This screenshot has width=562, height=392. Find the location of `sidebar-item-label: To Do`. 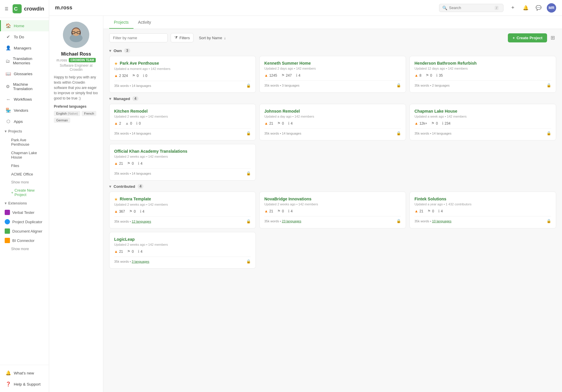

sidebar-item-label: To Do is located at coordinates (19, 37).